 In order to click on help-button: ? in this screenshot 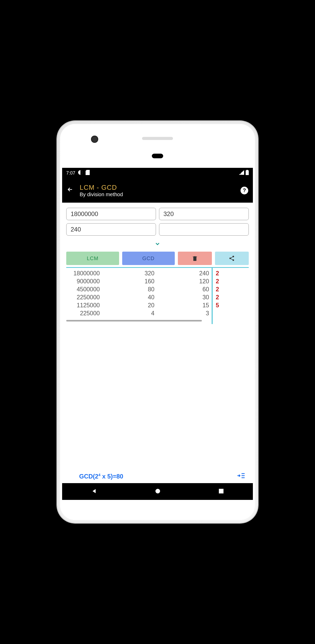, I will do `click(244, 191)`.